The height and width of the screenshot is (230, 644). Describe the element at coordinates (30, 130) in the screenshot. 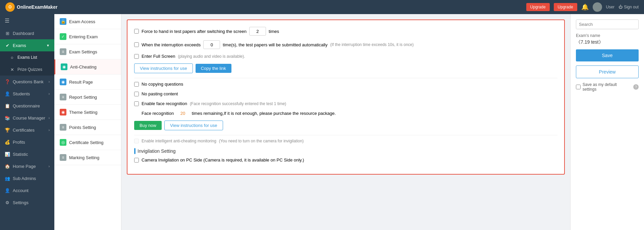

I see `sidebar-label-certificates: Certificates` at that location.